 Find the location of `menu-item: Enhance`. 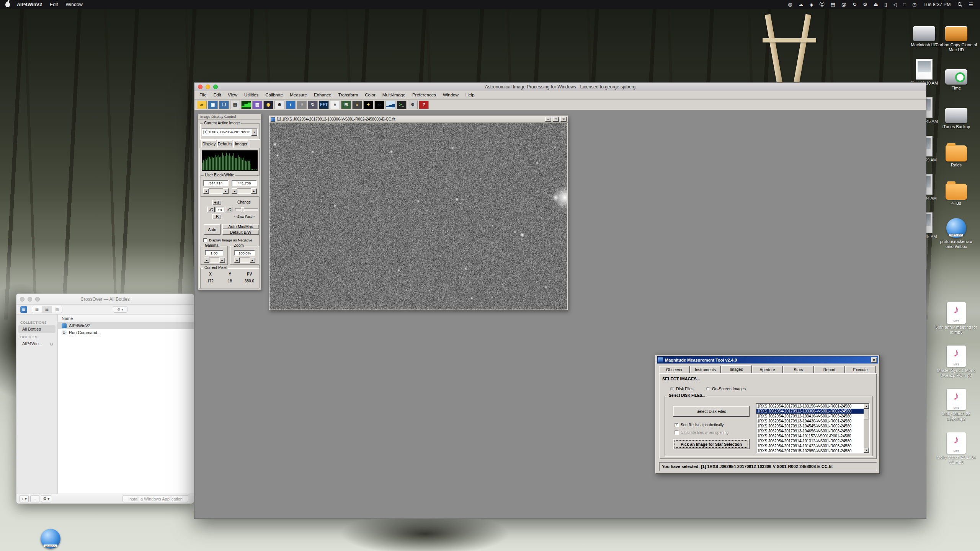

menu-item: Enhance is located at coordinates (322, 95).